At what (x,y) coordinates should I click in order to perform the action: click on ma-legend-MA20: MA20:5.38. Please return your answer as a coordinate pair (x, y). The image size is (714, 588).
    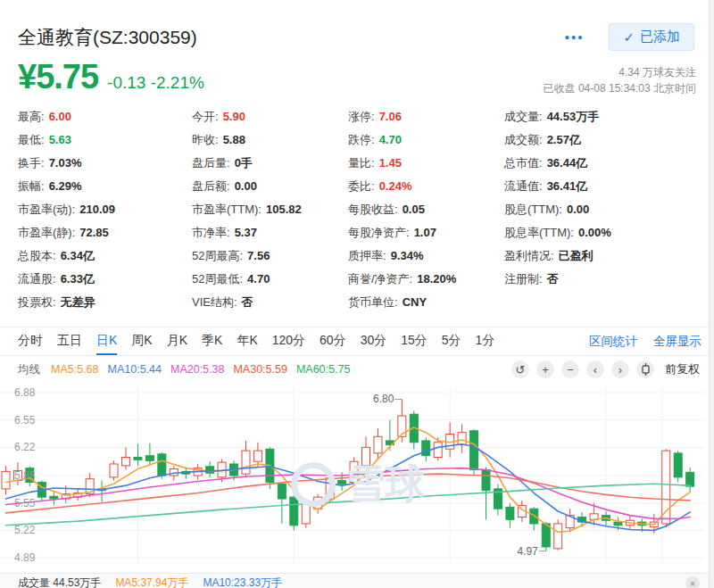
    Looking at the image, I should click on (197, 369).